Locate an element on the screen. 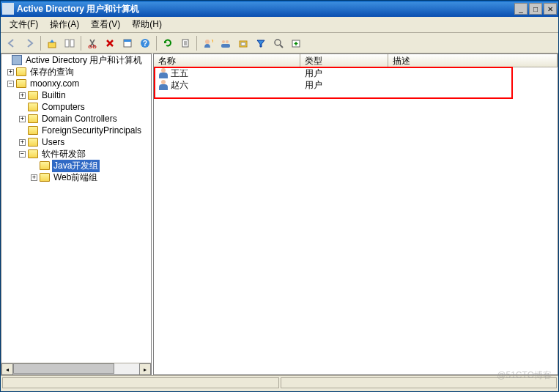 The height and width of the screenshot is (392, 559). row-name: 王五 is located at coordinates (179, 73).